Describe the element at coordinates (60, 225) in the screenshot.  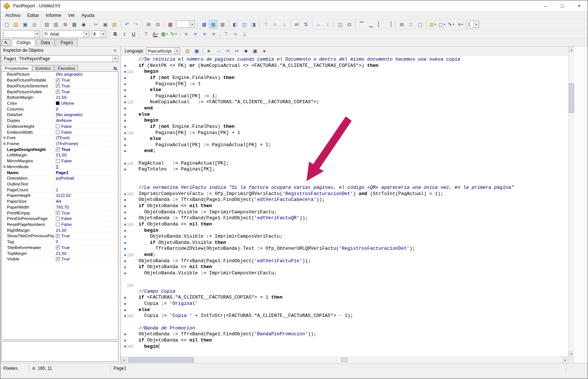
I see `property-row-resetpagenumbers: ResetPageNumbersFalse` at that location.